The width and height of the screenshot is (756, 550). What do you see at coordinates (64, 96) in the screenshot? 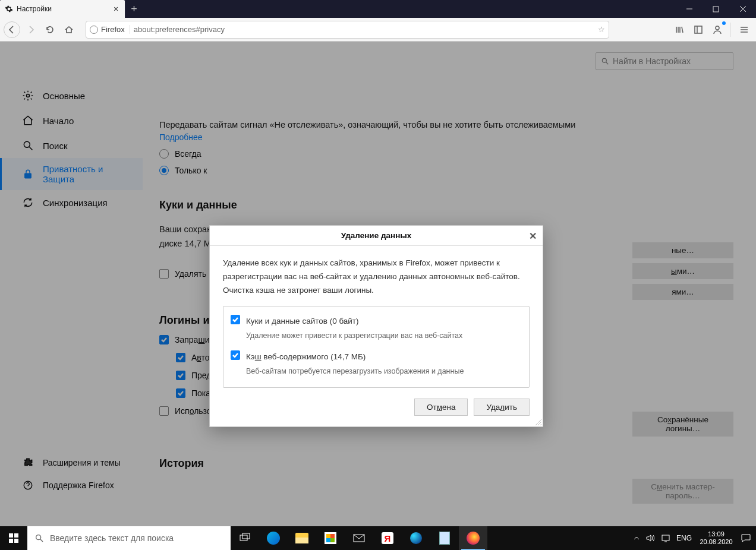
I see `sidebar-item-label: Основные` at bounding box center [64, 96].